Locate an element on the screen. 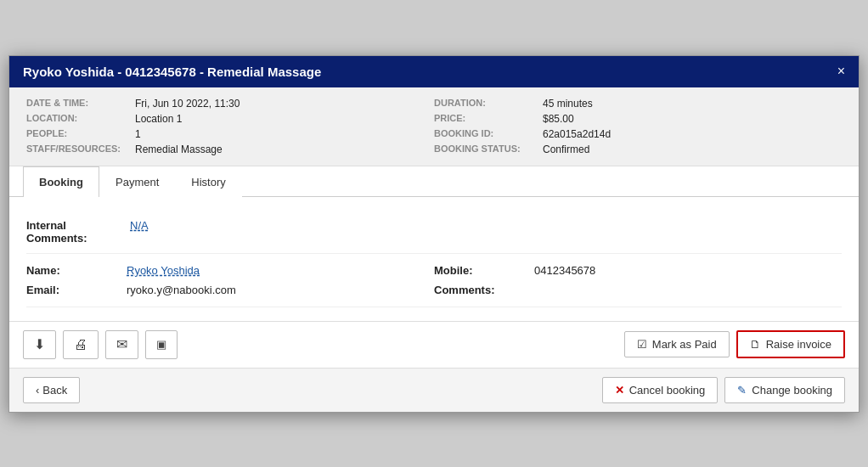 The image size is (868, 467). info-right: DURATION: 45 minutes PRICE: $85.00 BOOKI… is located at coordinates (638, 127).